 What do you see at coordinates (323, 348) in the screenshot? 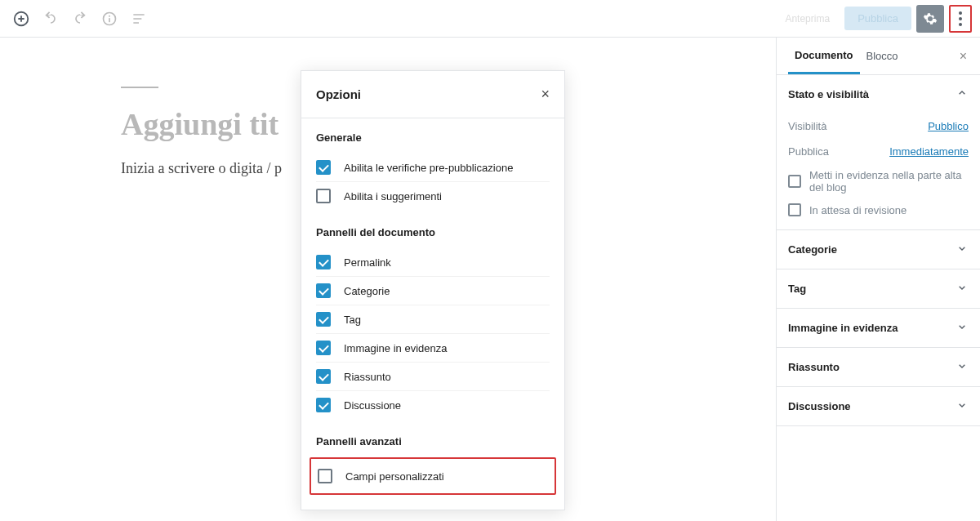
I see `option-featured-checkbox` at bounding box center [323, 348].